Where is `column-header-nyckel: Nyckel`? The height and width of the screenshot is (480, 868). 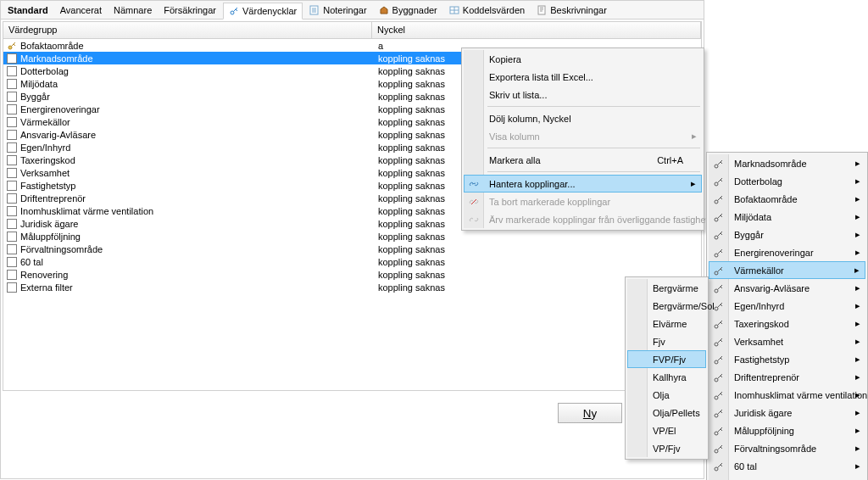 column-header-nyckel: Nyckel is located at coordinates (537, 31).